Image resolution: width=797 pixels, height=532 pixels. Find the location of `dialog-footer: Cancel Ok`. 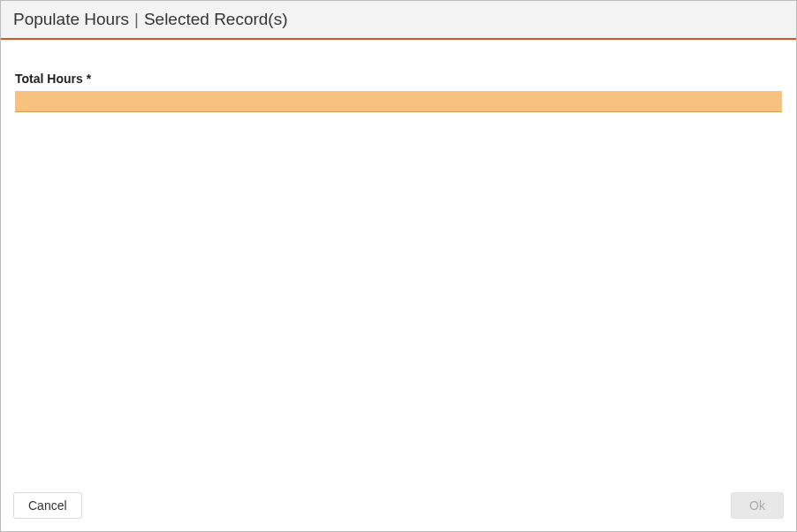

dialog-footer: Cancel Ok is located at coordinates (398, 507).